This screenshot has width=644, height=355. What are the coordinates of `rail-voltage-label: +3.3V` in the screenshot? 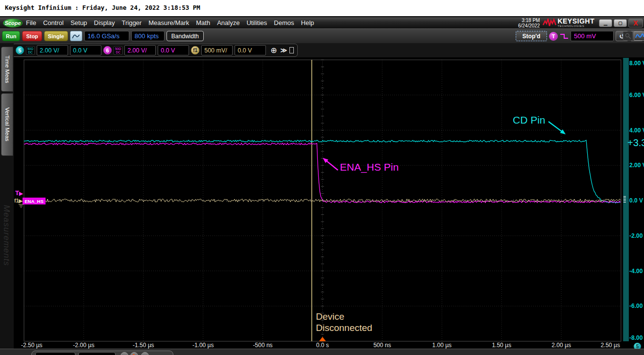 It's located at (636, 143).